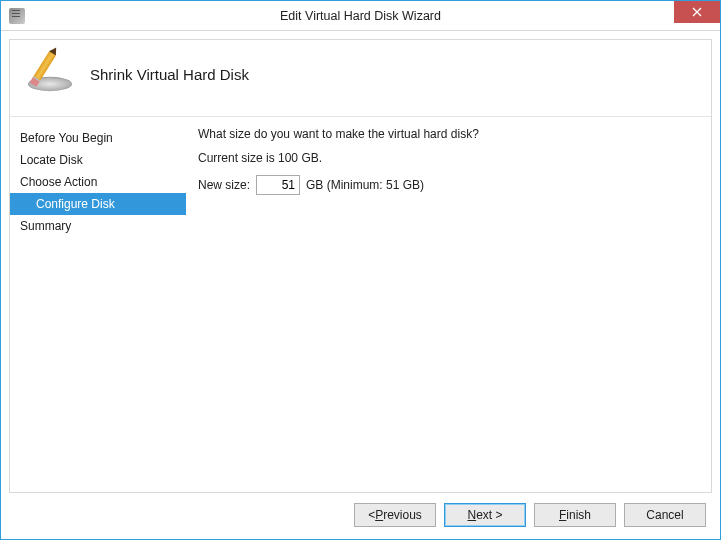 Image resolution: width=721 pixels, height=540 pixels. I want to click on step-choose-action: Choose Action, so click(98, 182).